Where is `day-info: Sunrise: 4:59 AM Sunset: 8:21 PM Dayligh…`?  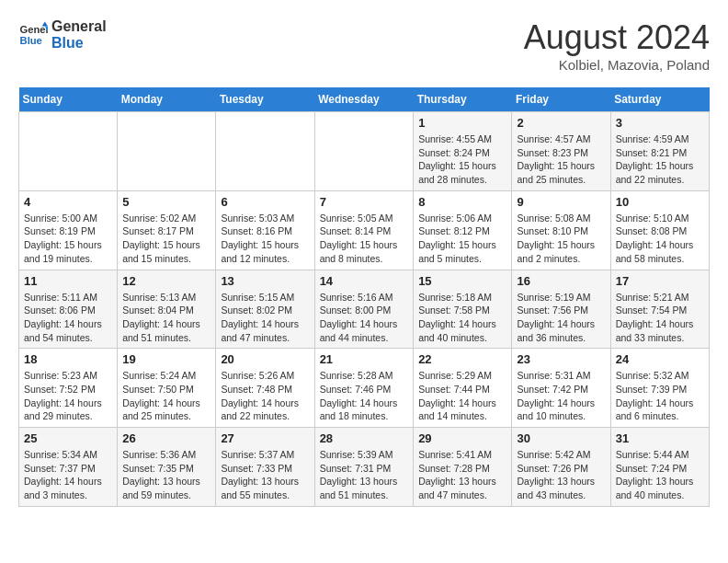 day-info: Sunrise: 4:59 AM Sunset: 8:21 PM Dayligh… is located at coordinates (660, 160).